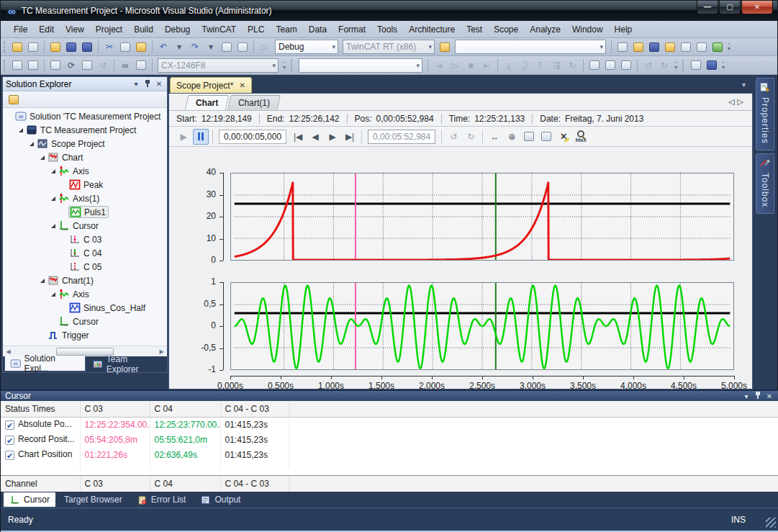  What do you see at coordinates (207, 102) in the screenshot?
I see `chart-tab-chart: Chart` at bounding box center [207, 102].